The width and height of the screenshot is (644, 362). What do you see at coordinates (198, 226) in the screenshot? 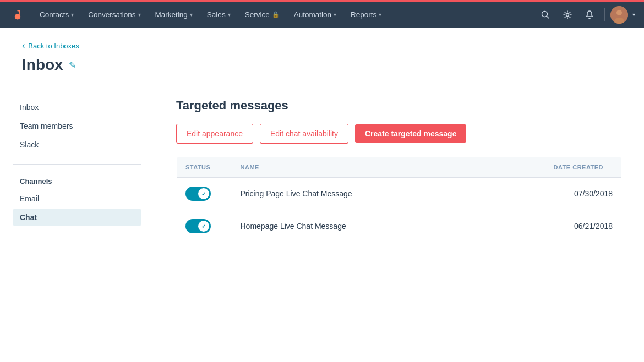
I see `status-toggle-2: ✓` at bounding box center [198, 226].